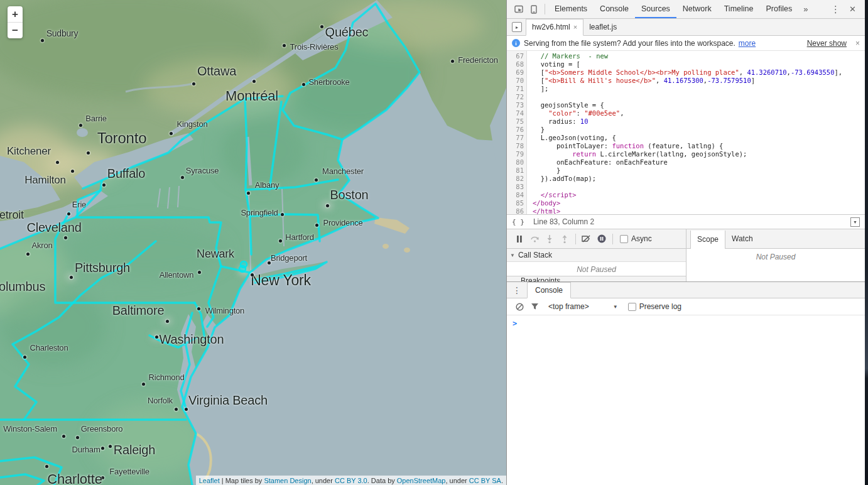 This screenshot has height=485, width=868. What do you see at coordinates (343, 222) in the screenshot?
I see `city-label: Providence` at bounding box center [343, 222].